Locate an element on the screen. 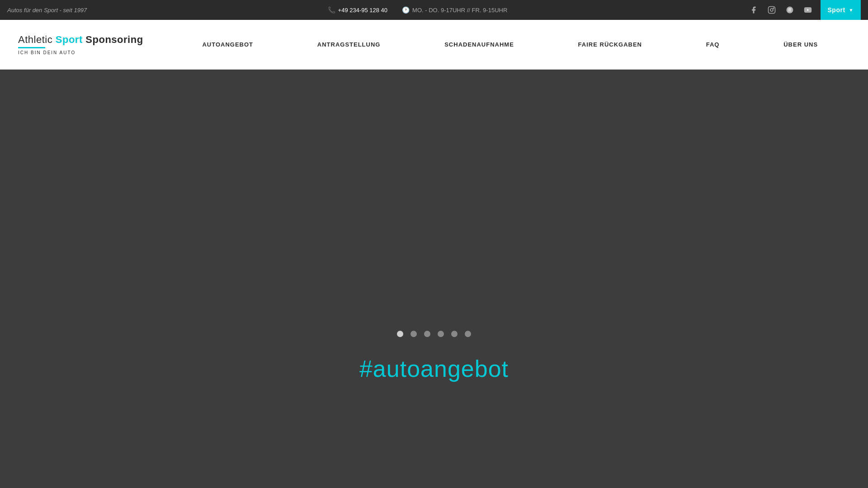  nav-links: AUTOANGEBOT ANTRAGSTELLUNG SCHADENAUFNAH… is located at coordinates (510, 44).